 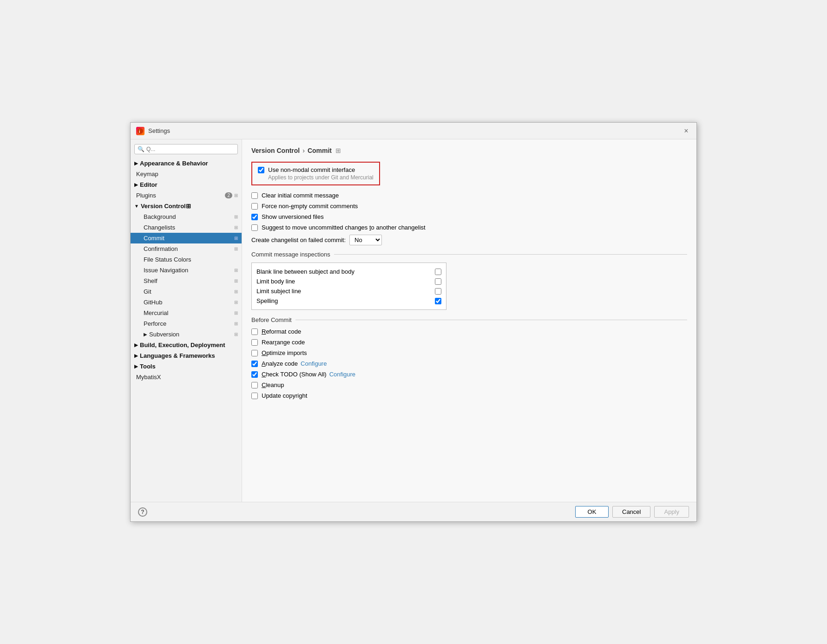 What do you see at coordinates (261, 170) in the screenshot?
I see `non-modal-checkbox` at bounding box center [261, 170].